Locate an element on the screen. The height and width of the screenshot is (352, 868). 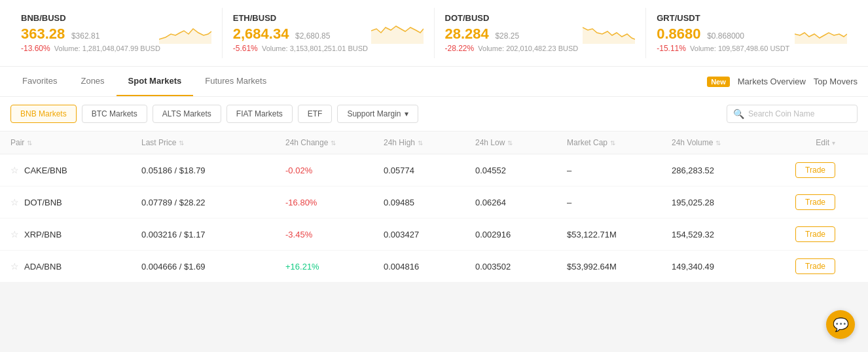
cell-pair-1: ☆ DOT/BNB is located at coordinates (76, 202).